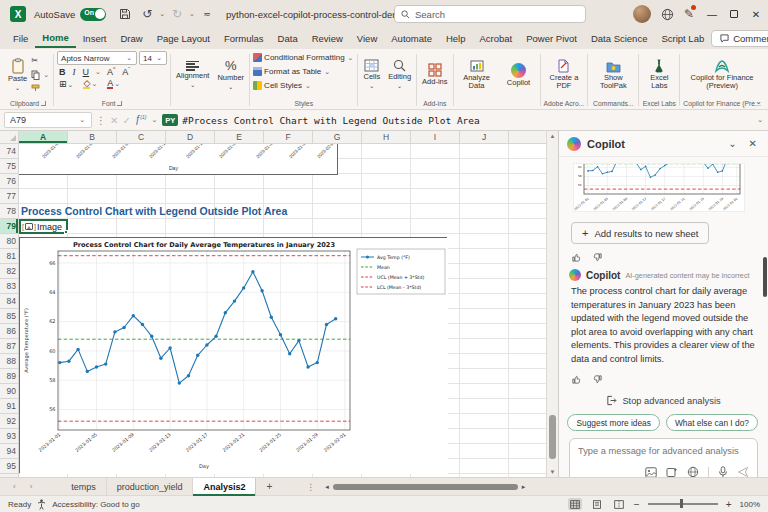 This screenshot has height=512, width=768. Describe the element at coordinates (44, 137) in the screenshot. I see `column-header-A: A` at that location.